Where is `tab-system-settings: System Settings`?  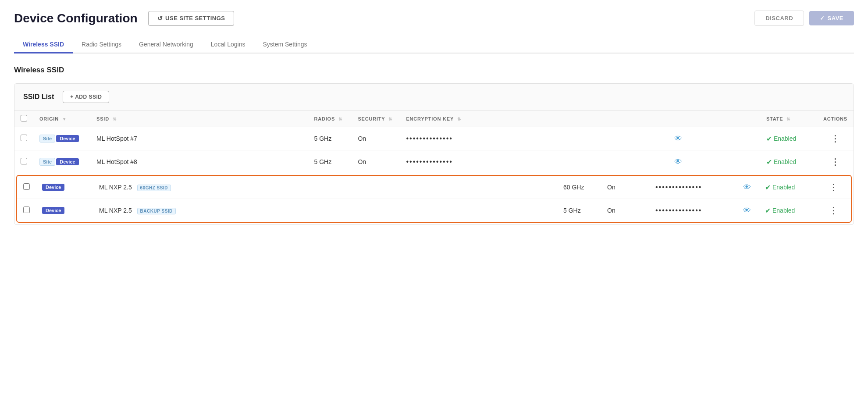 tab-system-settings: System Settings is located at coordinates (285, 45).